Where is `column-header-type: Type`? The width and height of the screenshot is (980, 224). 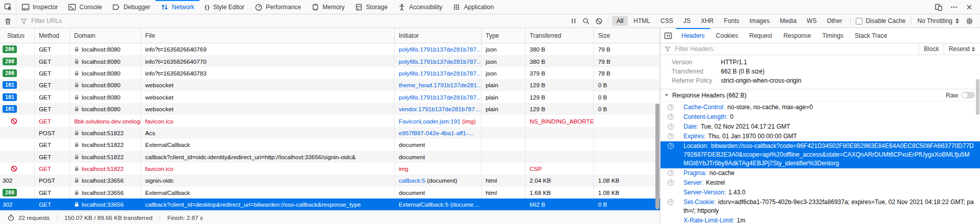
column-header-type: Type is located at coordinates (504, 36).